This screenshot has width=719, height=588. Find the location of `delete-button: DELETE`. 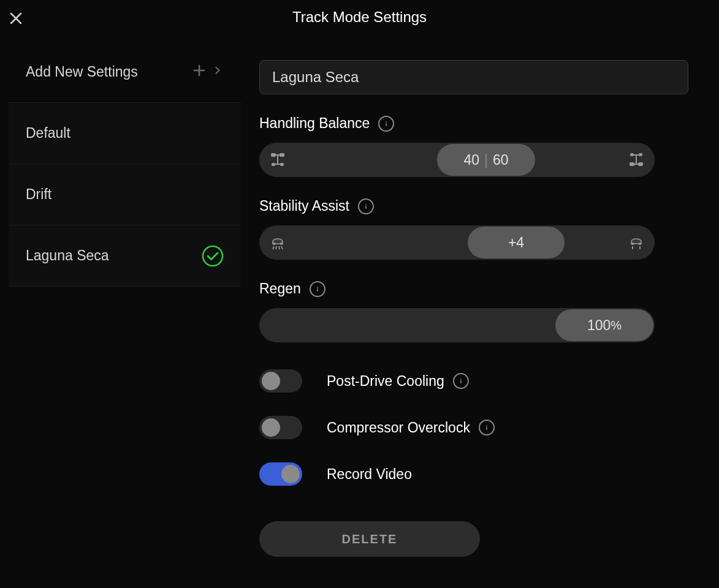

delete-button: DELETE is located at coordinates (370, 539).